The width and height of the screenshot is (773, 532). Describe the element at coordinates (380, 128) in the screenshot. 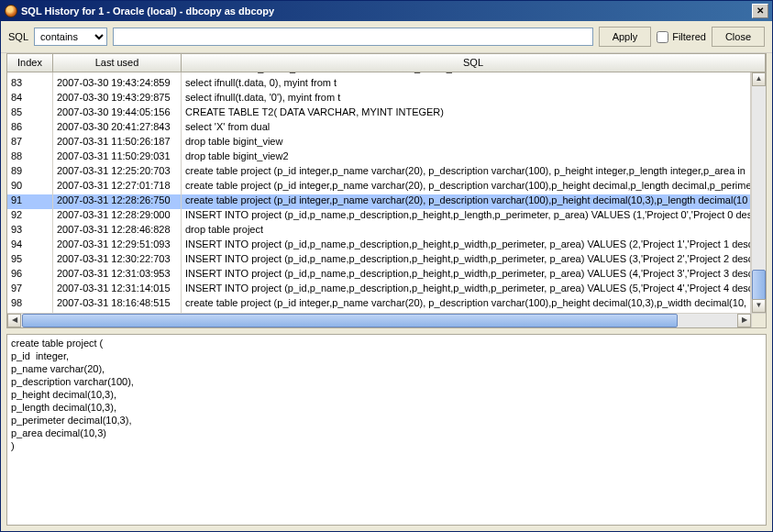

I see `table-row: 862007-03-30 20:41:27:843select 'X' from…` at that location.